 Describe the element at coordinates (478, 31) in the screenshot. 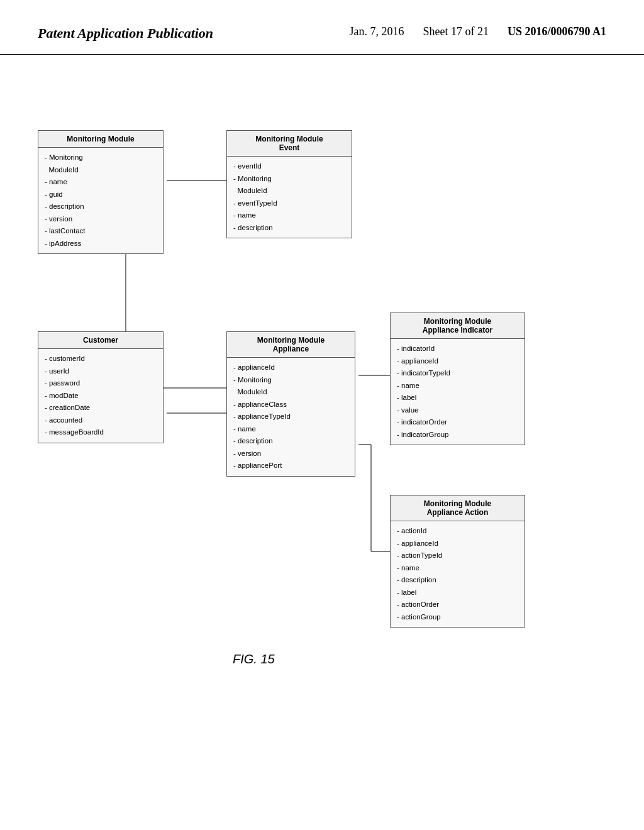

I see `header-meta: Jan. 7, 2016 Sheet 17 of 21 US 2016/0006…` at that location.